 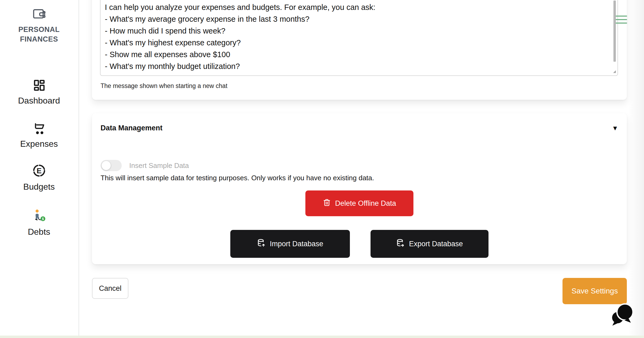 I want to click on resize-handle-icon, so click(x=615, y=72).